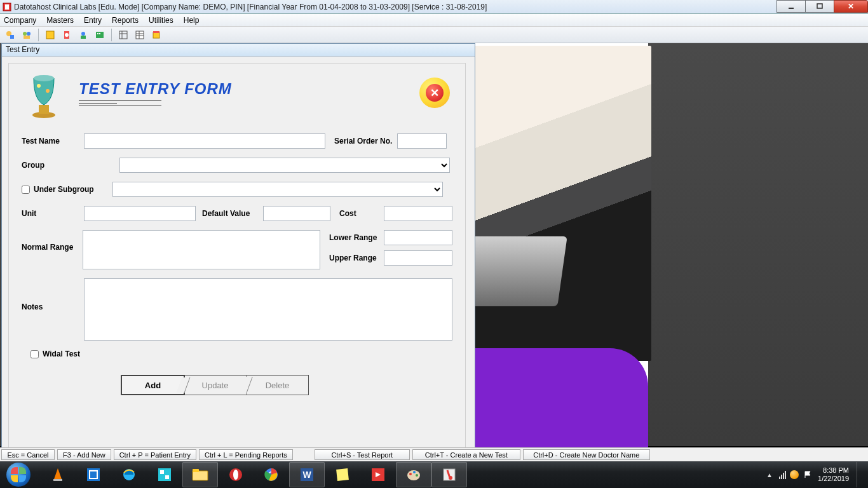 This screenshot has width=868, height=488. What do you see at coordinates (200, 475) in the screenshot?
I see `taskbar-explorer` at bounding box center [200, 475].